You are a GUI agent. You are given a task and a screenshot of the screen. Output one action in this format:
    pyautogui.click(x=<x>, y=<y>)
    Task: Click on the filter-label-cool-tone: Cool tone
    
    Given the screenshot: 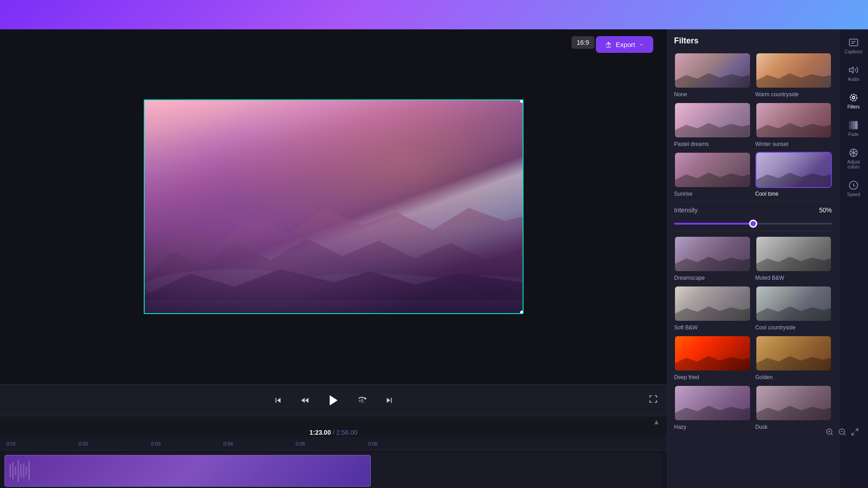 What is the action you would take?
    pyautogui.click(x=794, y=194)
    